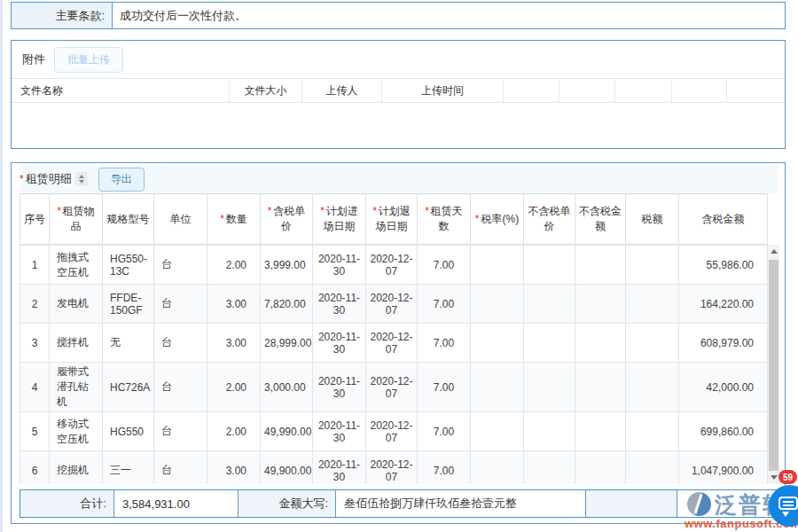 This screenshot has width=798, height=532. I want to click on cell-no: 3, so click(35, 343).